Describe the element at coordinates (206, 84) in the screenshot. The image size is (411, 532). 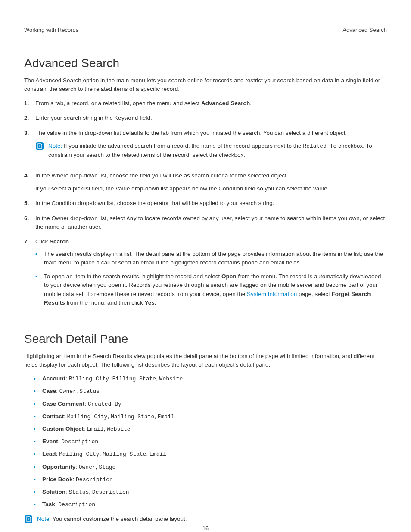
I see `advanced-search-intro: The Advanced Search option in the main m…` at that location.